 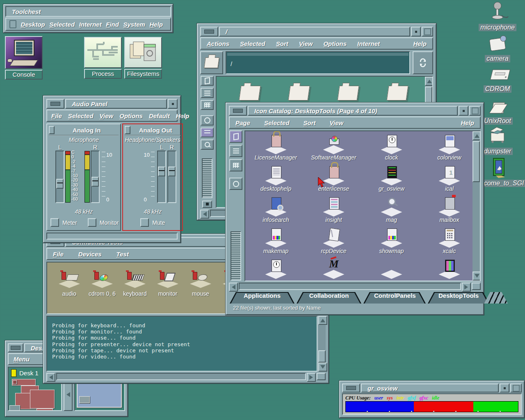 What do you see at coordinates (153, 177) in the screenshot?
I see `analog-out-panel: Analog Out Headphone/Speakers 10 0 L R 4…` at bounding box center [153, 177].